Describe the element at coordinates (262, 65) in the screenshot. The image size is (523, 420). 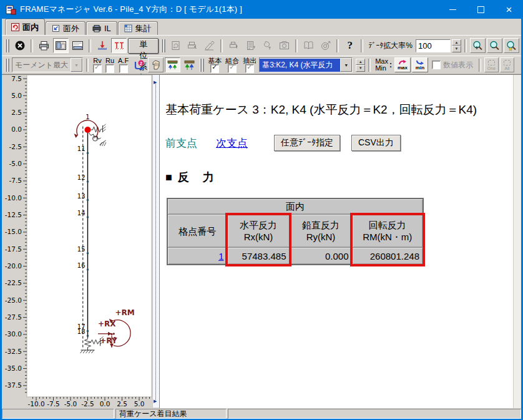
I see `toolbar-result: モーメント最大 ▼ Rv Ru A.F 2` at that location.